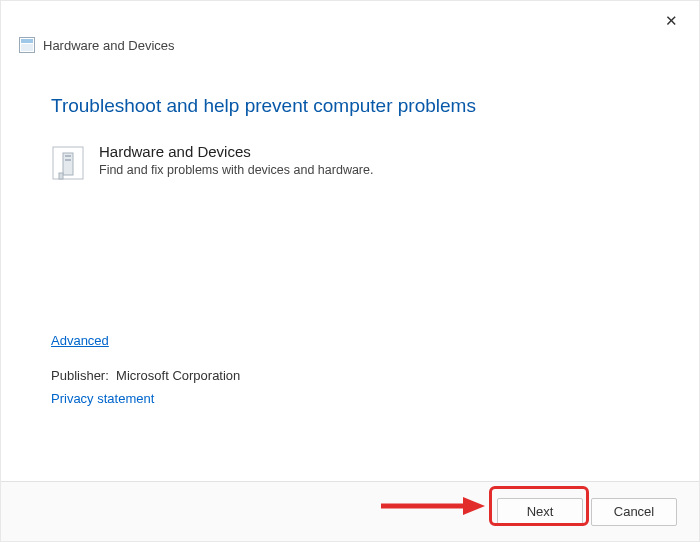 Image resolution: width=700 pixels, height=542 pixels. I want to click on publisher-label: Publisher:, so click(80, 376).